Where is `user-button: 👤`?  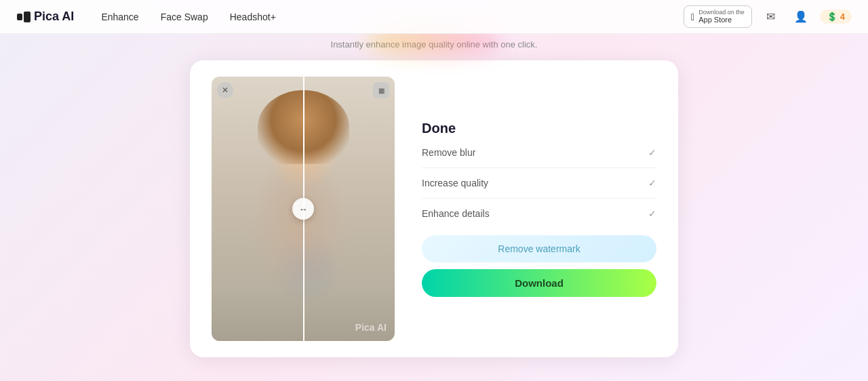 user-button: 👤 is located at coordinates (801, 17).